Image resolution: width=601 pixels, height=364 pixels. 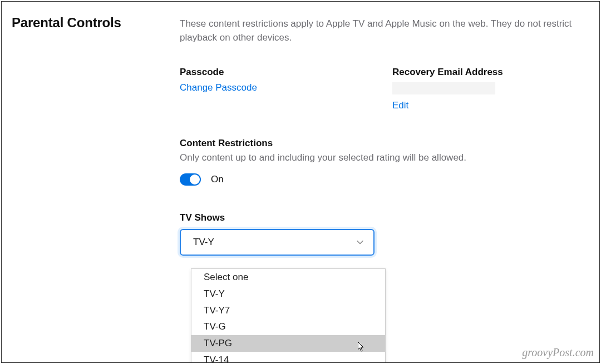 I want to click on content-restrictions-toggle-row: On, so click(x=381, y=179).